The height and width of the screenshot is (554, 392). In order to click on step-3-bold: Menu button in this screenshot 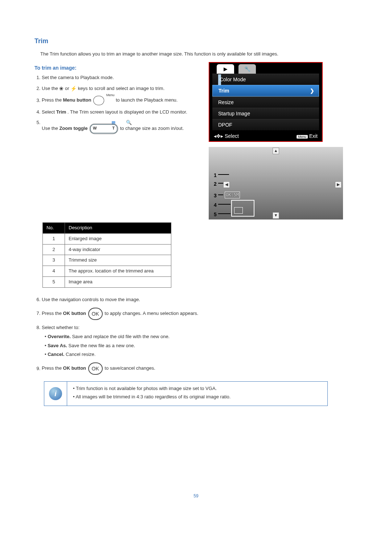, I will do `click(77, 100)`.